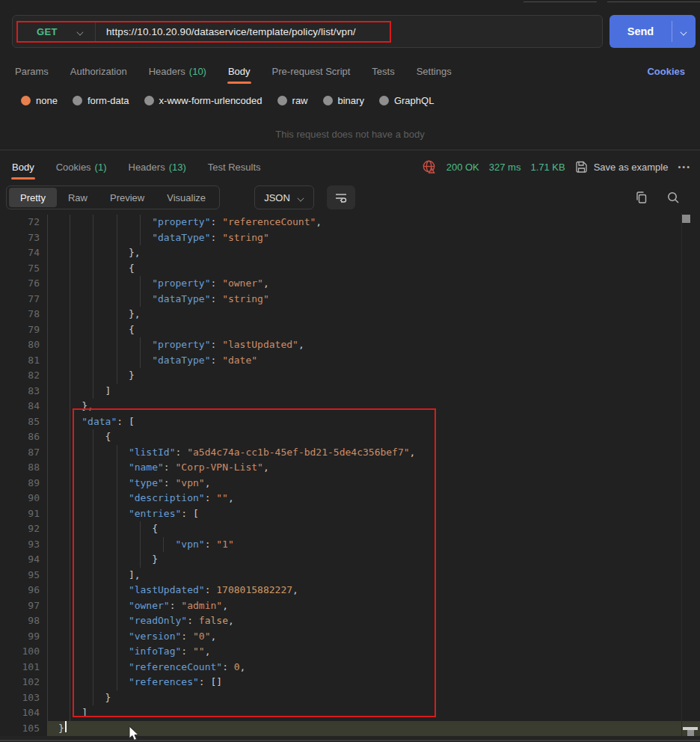 Image resolution: width=700 pixels, height=742 pixels. Describe the element at coordinates (687, 218) in the screenshot. I see `scrollbar-thumb` at that location.